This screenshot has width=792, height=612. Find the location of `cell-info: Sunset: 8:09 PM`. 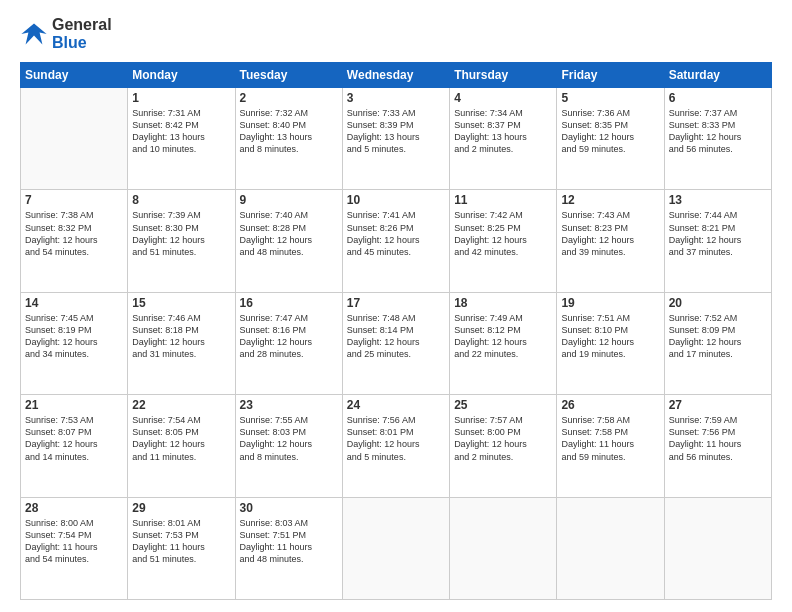

cell-info: Sunset: 8:09 PM is located at coordinates (718, 330).